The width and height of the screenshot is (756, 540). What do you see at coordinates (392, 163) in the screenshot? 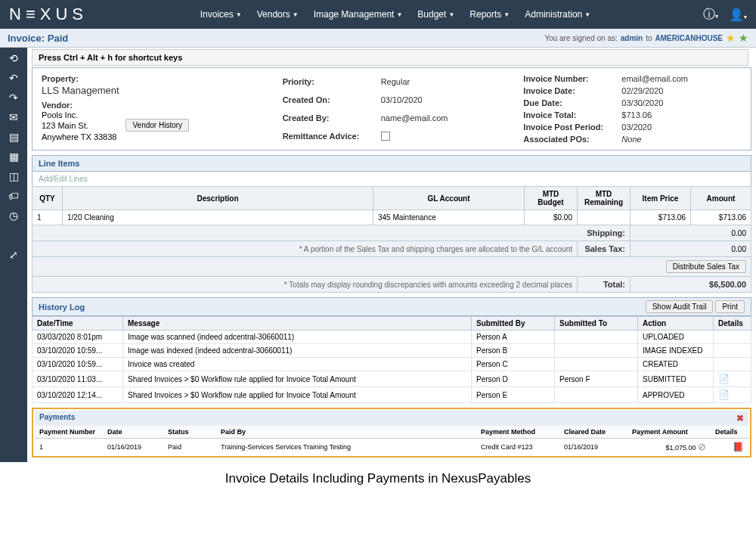
I see `line-items-header: Line Items` at bounding box center [392, 163].